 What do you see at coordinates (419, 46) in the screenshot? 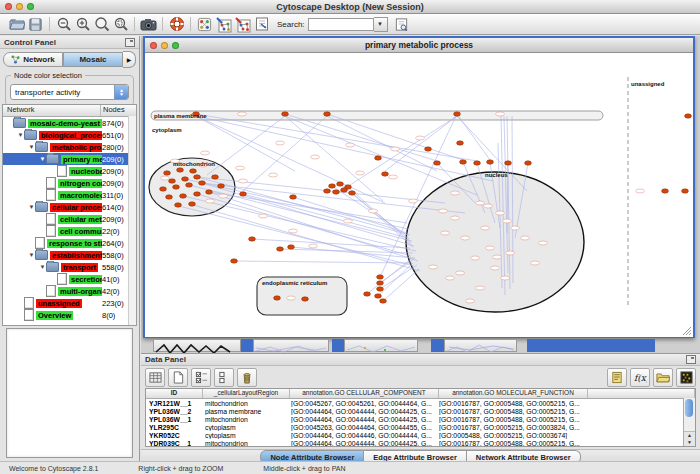
I see `network-window-titlebar: primary metabolic process` at bounding box center [419, 46].